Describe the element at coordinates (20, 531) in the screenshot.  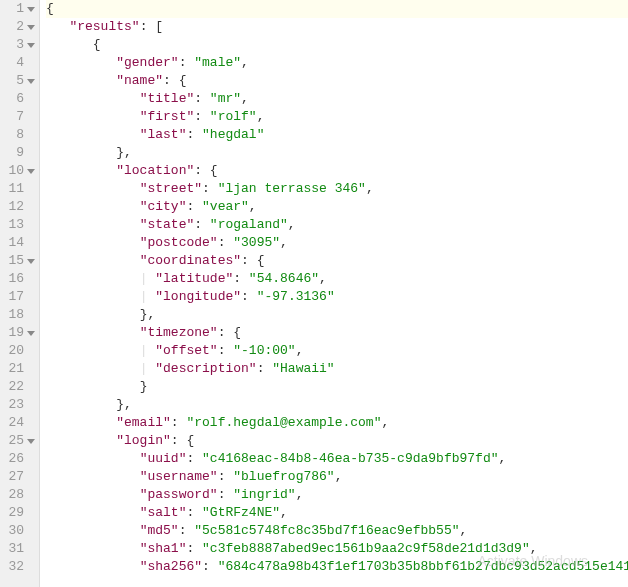
I see `line-number: 30` at that location.